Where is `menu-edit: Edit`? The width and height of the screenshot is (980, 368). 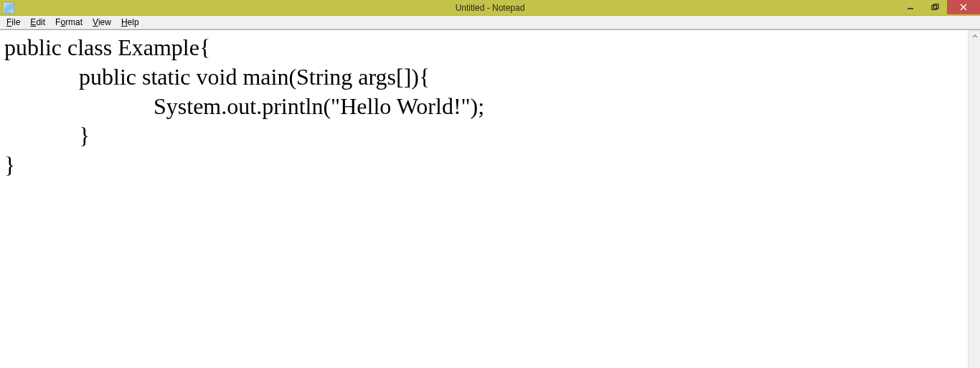
menu-edit: Edit is located at coordinates (37, 23).